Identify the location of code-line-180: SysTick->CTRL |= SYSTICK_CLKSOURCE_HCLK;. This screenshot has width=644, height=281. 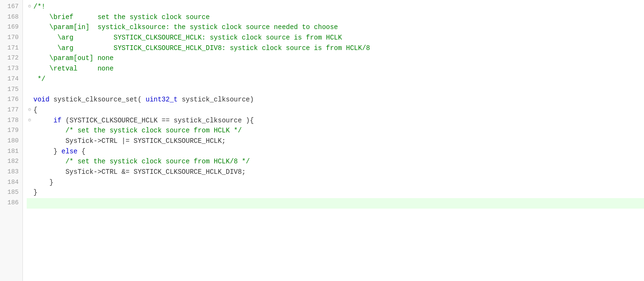
(335, 141).